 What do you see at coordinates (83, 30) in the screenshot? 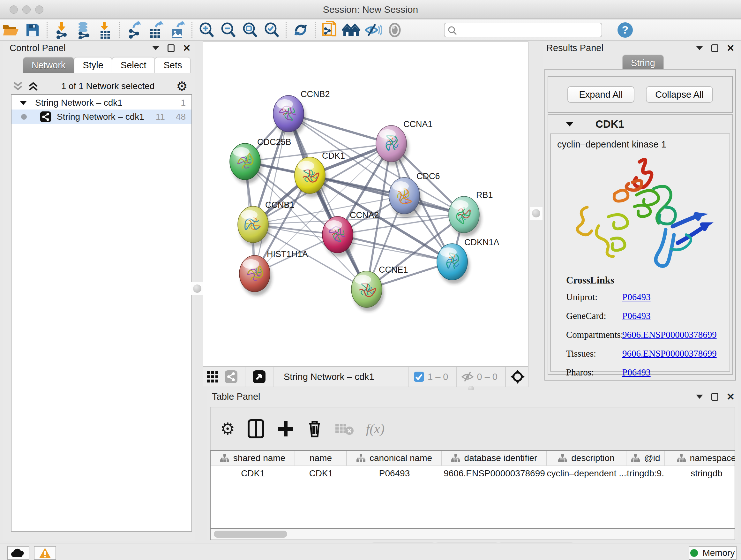
I see `import-network-from-database-button` at bounding box center [83, 30].